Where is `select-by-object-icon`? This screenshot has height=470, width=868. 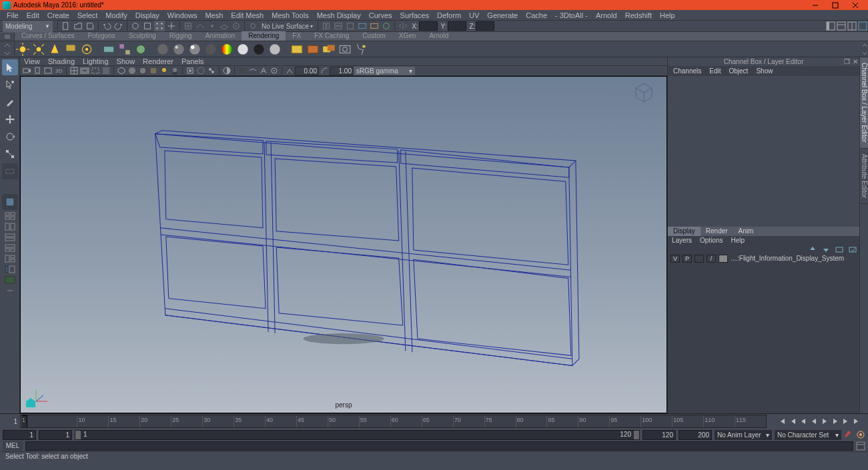 select-by-object-icon is located at coordinates (147, 26).